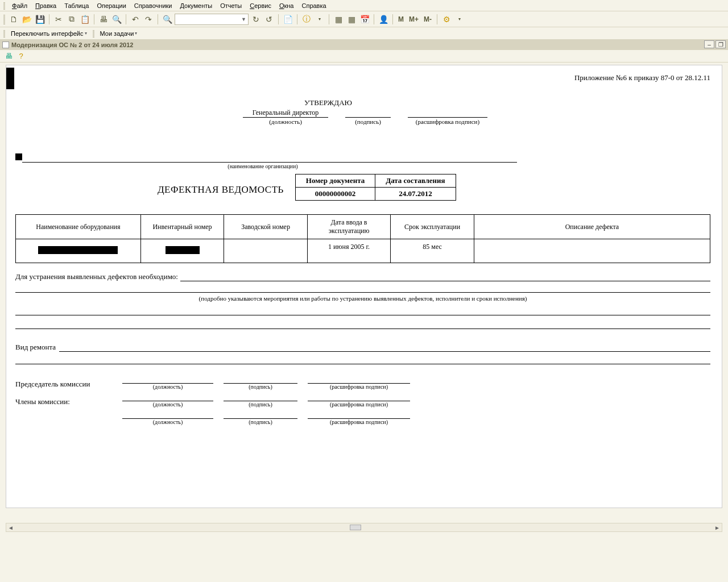  Describe the element at coordinates (269, 19) in the screenshot. I see `reload-fwd-icon: ↺` at that location.